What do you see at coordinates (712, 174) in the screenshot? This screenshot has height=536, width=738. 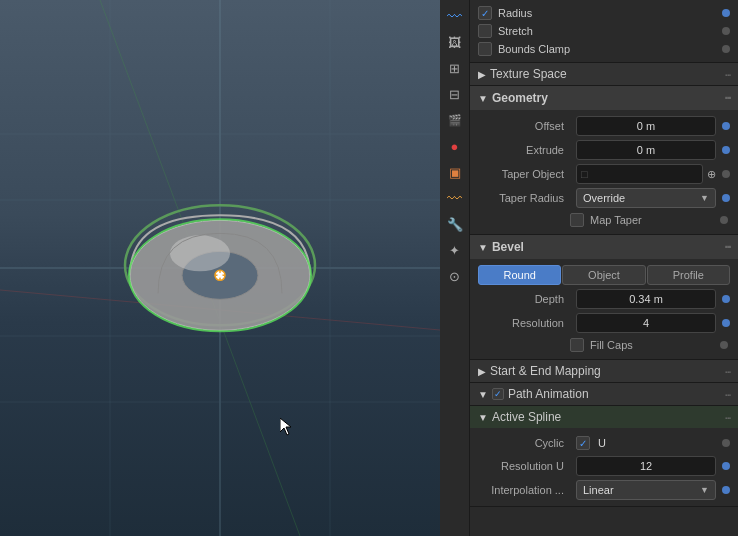 I see `eyedropper-icon: ⊕` at bounding box center [712, 174].